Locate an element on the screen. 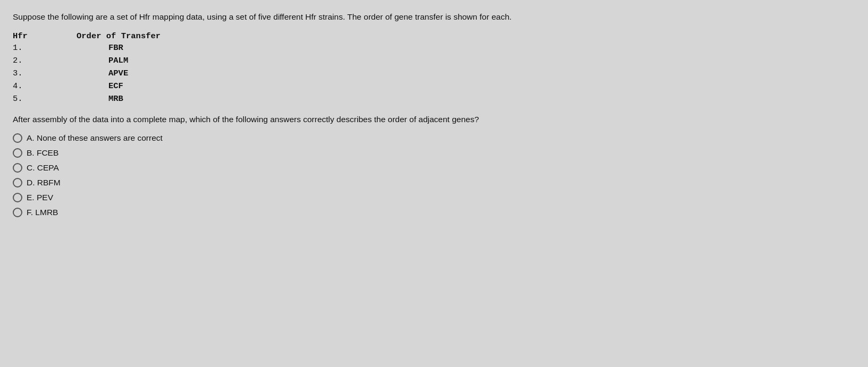 This screenshot has width=868, height=367. transfer-cell-2: PALM is located at coordinates (102, 61).